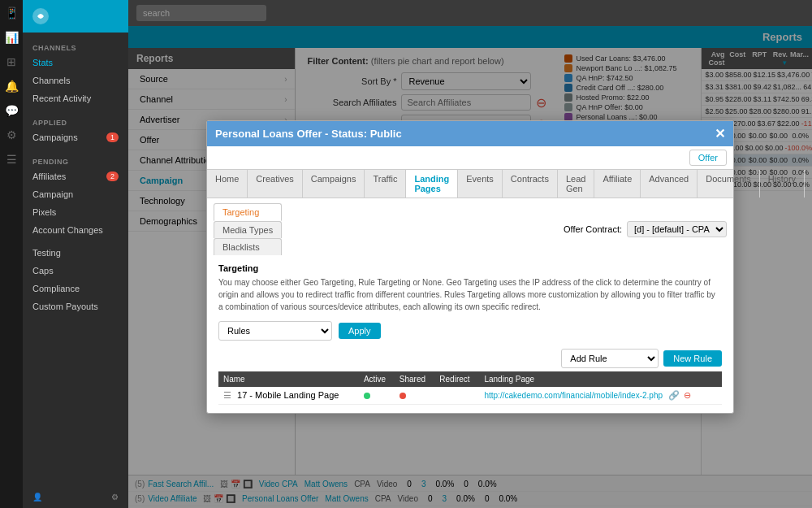 This screenshot has width=812, height=508. I want to click on offer-button: Offer, so click(708, 158).